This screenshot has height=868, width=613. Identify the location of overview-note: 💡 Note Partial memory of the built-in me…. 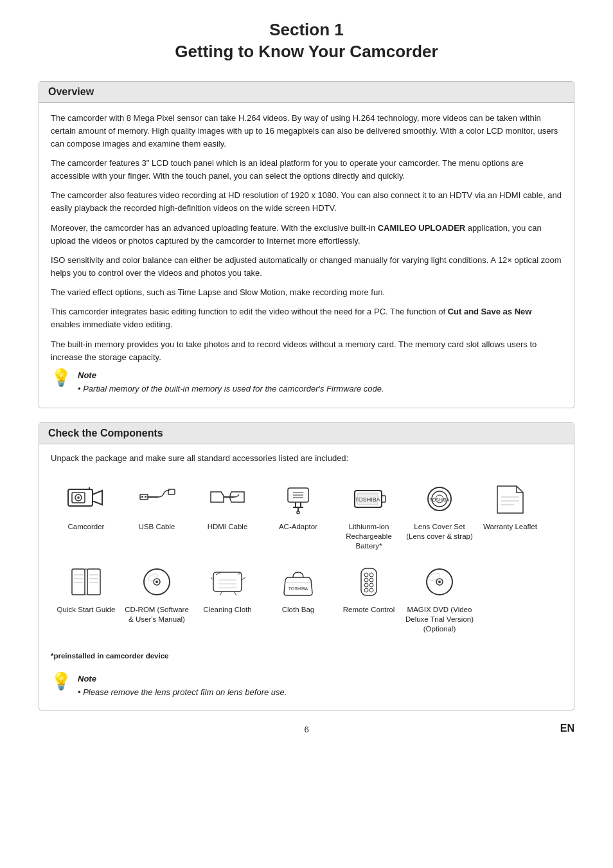
(306, 383).